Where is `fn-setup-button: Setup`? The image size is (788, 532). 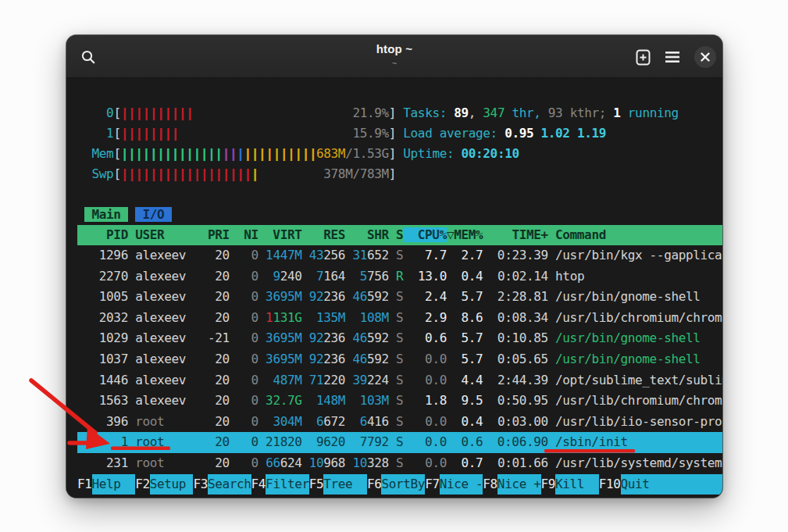
fn-setup-button: Setup is located at coordinates (172, 484).